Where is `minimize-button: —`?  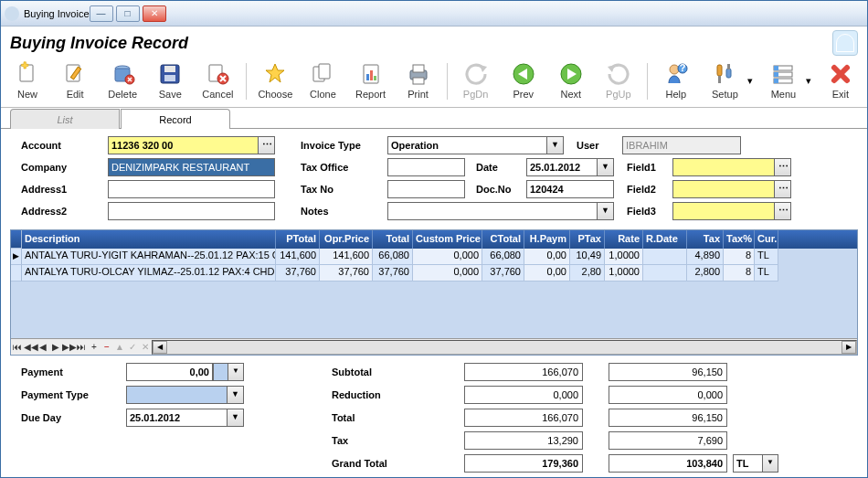 minimize-button: — is located at coordinates (101, 14).